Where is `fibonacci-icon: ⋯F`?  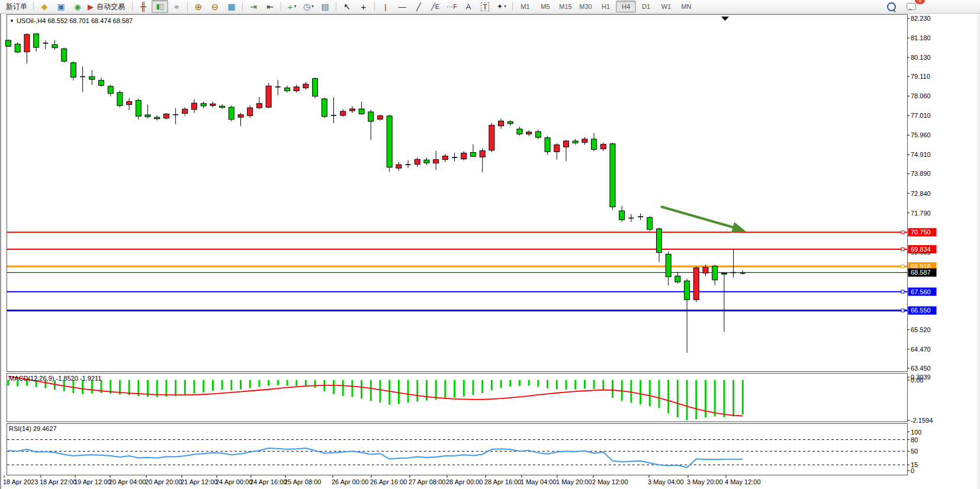
fibonacci-icon: ⋯F is located at coordinates (452, 7).